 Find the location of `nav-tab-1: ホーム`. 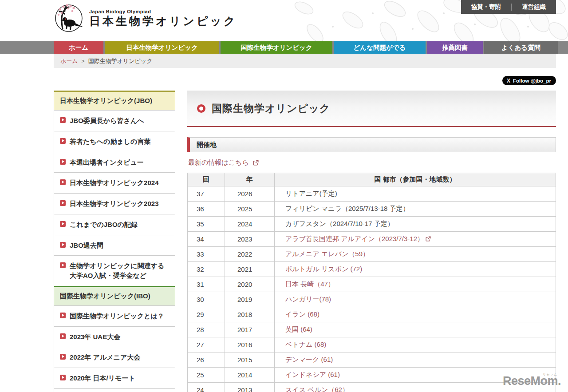

nav-tab-1: ホーム is located at coordinates (79, 48).